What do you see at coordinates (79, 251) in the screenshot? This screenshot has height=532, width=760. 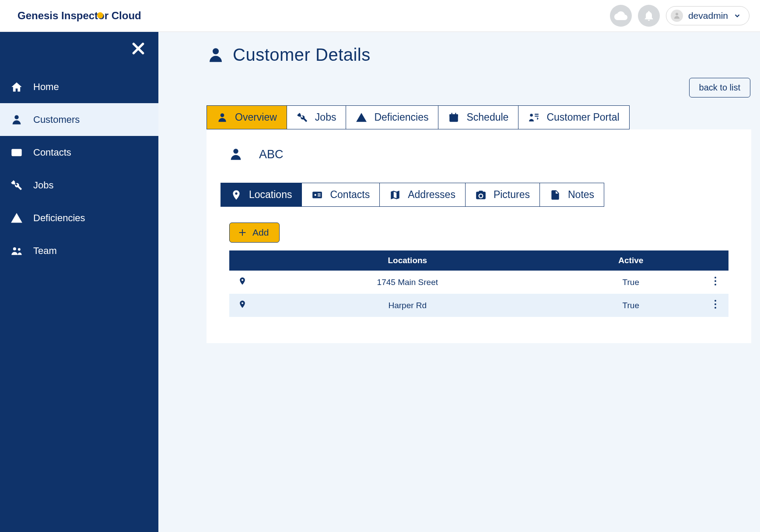 I see `sidebar-item-team: Team` at bounding box center [79, 251].